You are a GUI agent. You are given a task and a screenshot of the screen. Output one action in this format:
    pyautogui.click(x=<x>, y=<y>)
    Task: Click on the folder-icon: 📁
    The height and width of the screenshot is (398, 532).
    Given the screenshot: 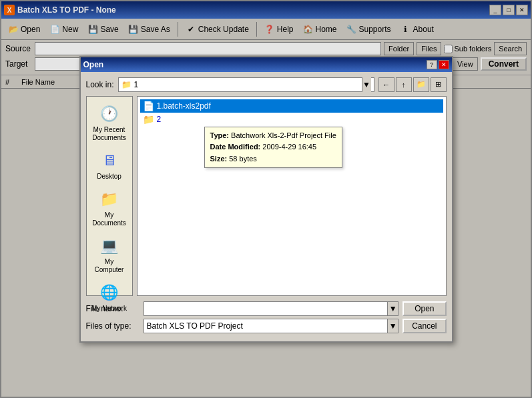 What is the action you would take?
    pyautogui.click(x=148, y=119)
    